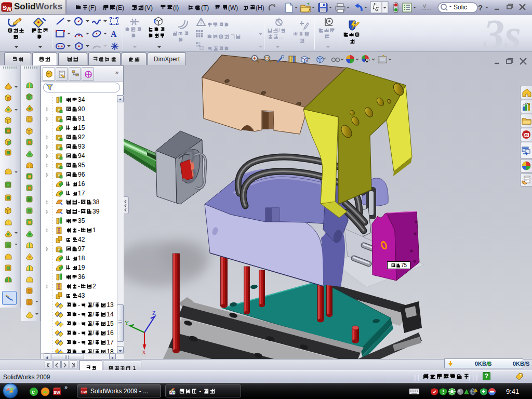  What do you see at coordinates (280, 20) in the screenshot?
I see `svg-text: b` at bounding box center [280, 20].